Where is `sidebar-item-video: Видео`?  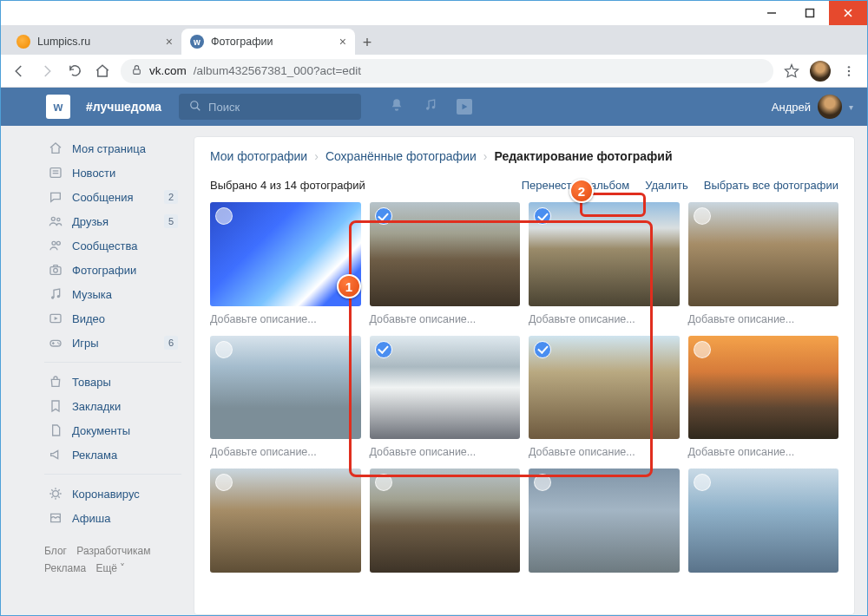
sidebar-item-video: Видео is located at coordinates (113, 318).